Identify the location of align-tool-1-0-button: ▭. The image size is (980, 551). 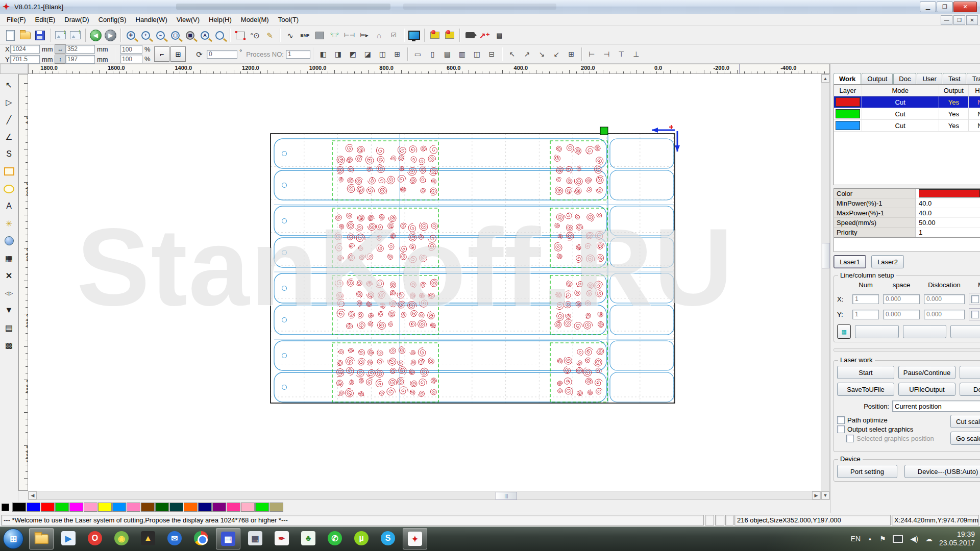
(418, 54).